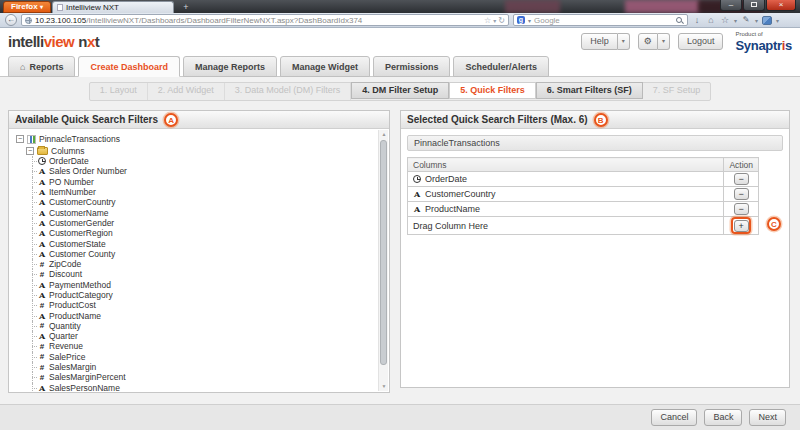 This screenshot has width=800, height=430. I want to click on settings-dropdown-button: ▾, so click(664, 42).